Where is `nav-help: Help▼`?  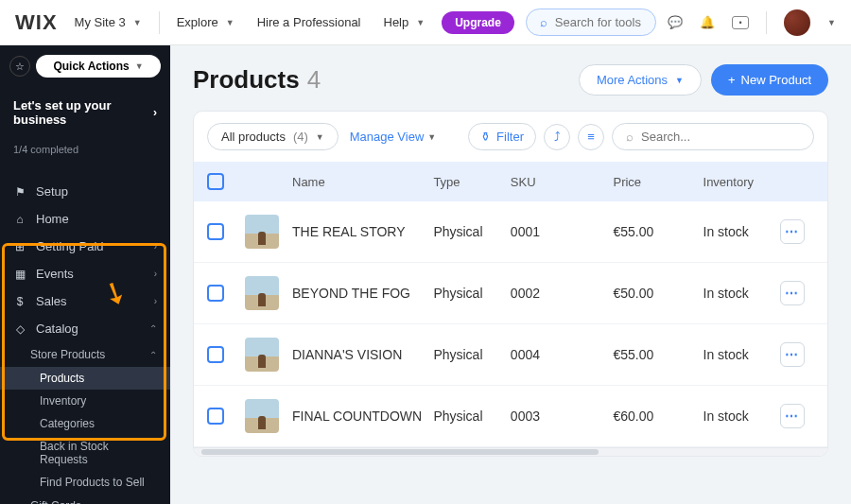
nav-help: Help▼ is located at coordinates (405, 23).